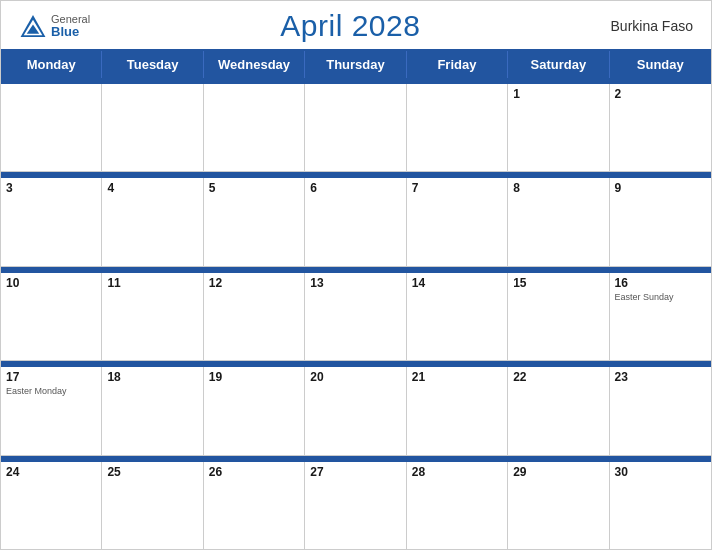  What do you see at coordinates (356, 64) in the screenshot?
I see `day-headers-row: Monday Tuesday Wednesday Thursday Friday…` at bounding box center [356, 64].